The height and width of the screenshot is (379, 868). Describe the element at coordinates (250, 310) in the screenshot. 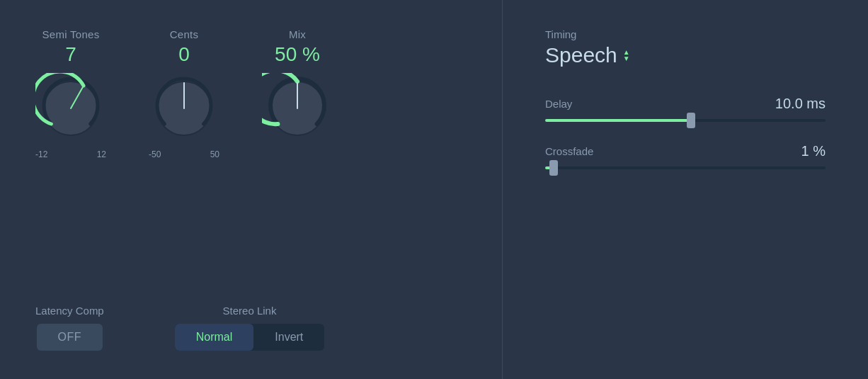

I see `stereo-link-label: Stereo Link` at that location.